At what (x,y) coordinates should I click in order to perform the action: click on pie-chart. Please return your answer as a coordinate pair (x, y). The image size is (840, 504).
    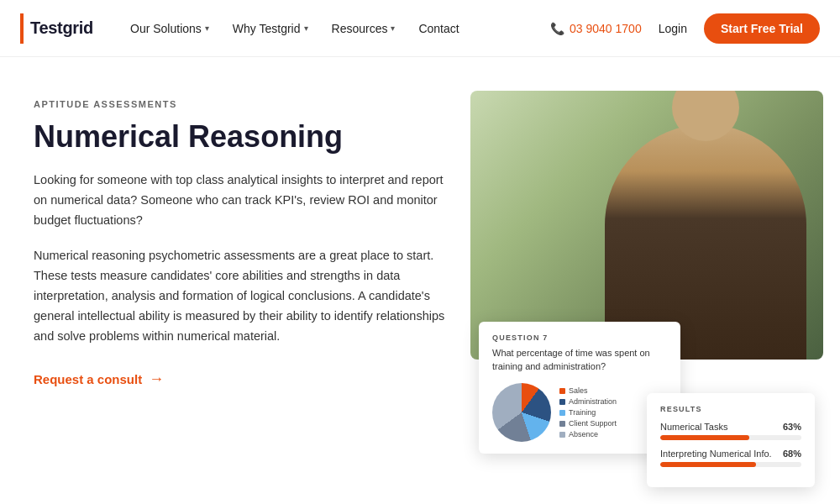
    Looking at the image, I should click on (522, 412).